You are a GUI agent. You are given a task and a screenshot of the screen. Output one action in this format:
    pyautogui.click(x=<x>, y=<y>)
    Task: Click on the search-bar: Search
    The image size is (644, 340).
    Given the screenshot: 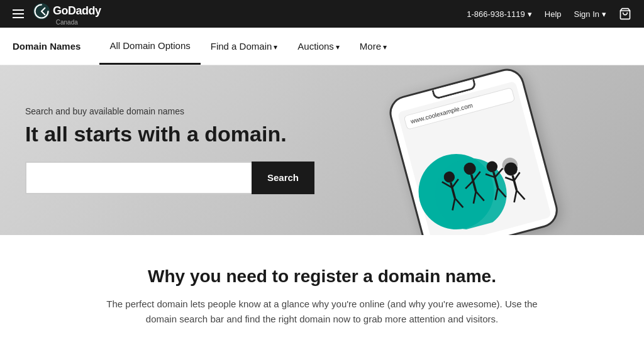 What is the action you would take?
    pyautogui.click(x=170, y=178)
    